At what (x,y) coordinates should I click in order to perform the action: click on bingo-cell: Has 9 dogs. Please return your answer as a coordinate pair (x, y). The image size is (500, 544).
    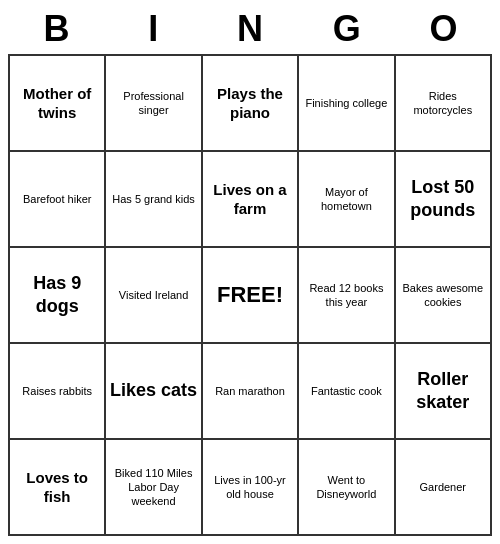
    Looking at the image, I should click on (58, 296).